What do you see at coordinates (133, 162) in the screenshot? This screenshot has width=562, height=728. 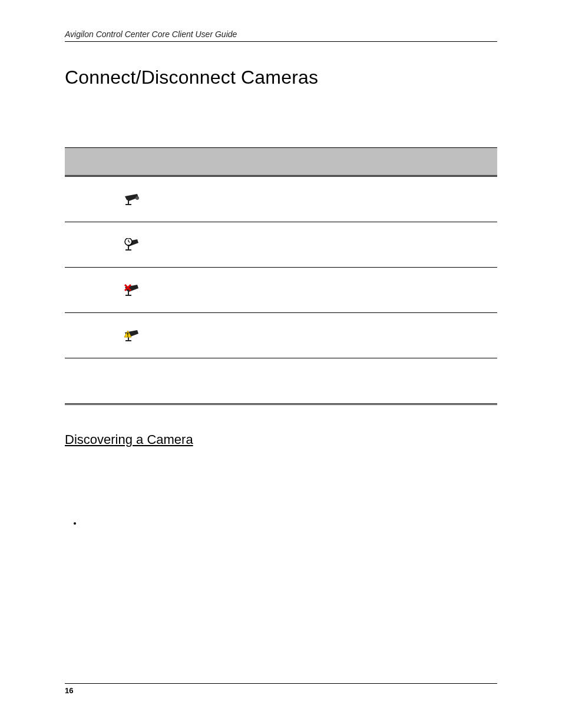 I see `table-header-icon` at bounding box center [133, 162].